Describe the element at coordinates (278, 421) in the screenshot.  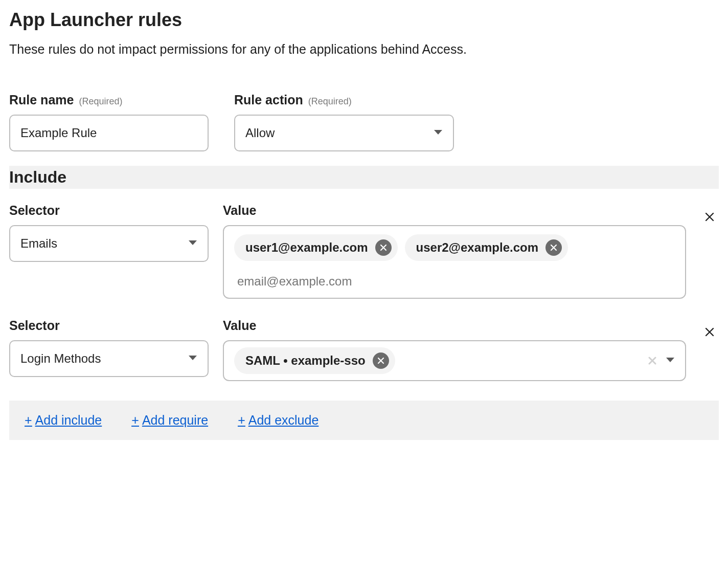
I see `add-exclude-button: + Add exclude` at that location.